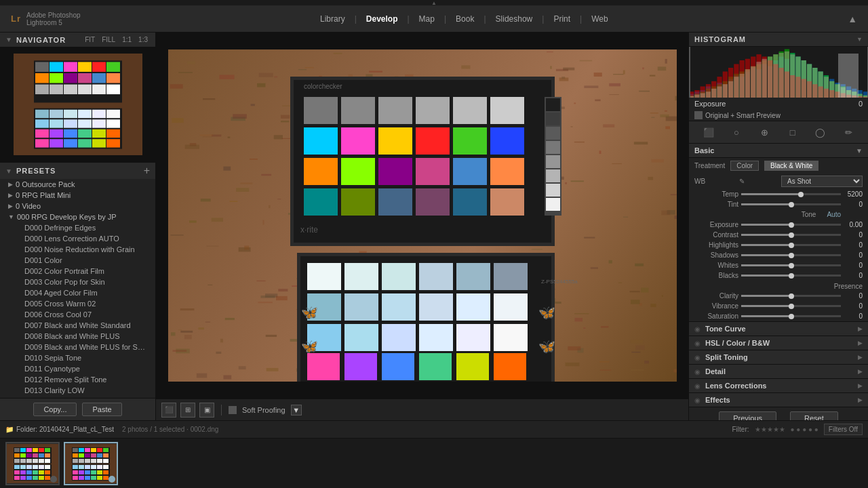 The height and width of the screenshot is (488, 868). Describe the element at coordinates (80, 369) in the screenshot. I see `preset-item-d011-cyano: D011 Cyanotype` at that location.